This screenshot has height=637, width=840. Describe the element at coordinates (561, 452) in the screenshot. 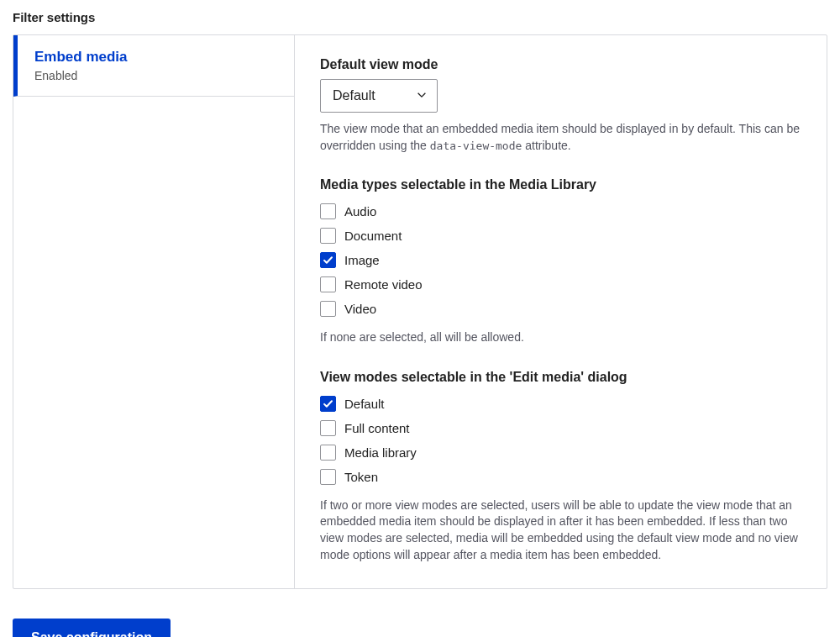

I see `view-mode-row: Media library` at that location.